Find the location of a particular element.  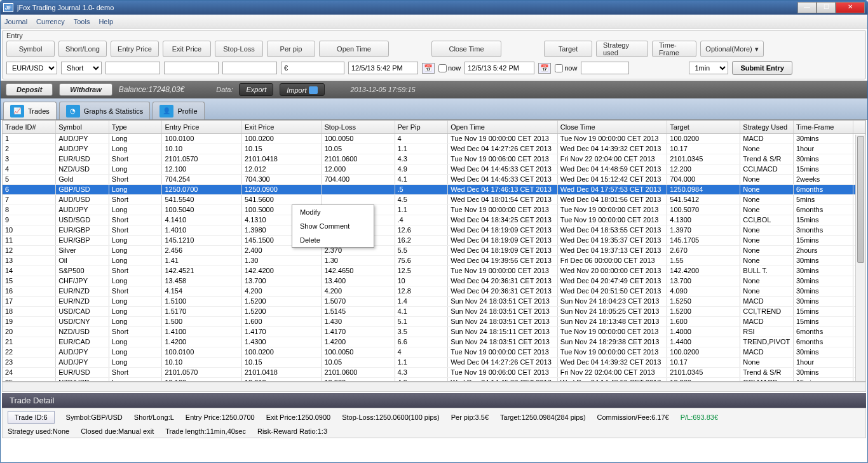

vertical-scrollbar is located at coordinates (860, 258).